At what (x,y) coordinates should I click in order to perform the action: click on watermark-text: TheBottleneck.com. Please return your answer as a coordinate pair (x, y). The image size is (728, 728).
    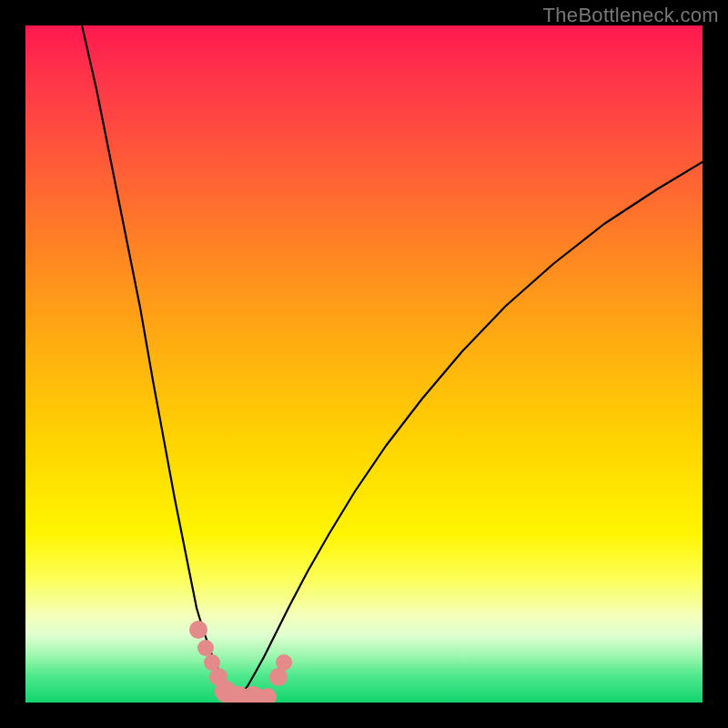
    Looking at the image, I should click on (632, 15).